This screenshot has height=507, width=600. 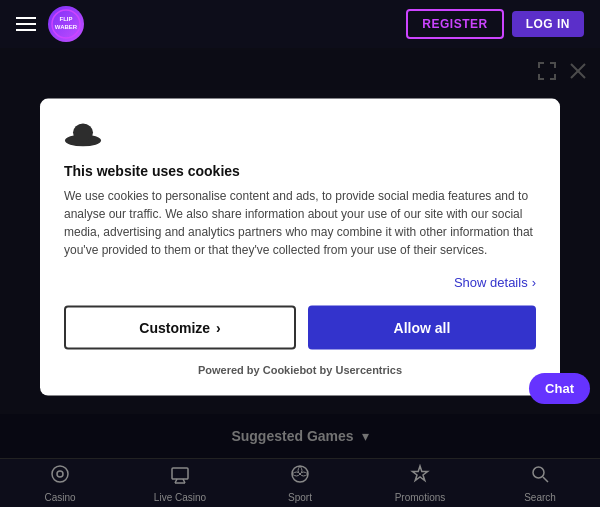 I want to click on nav-item-promotions: Promotions, so click(x=420, y=483).